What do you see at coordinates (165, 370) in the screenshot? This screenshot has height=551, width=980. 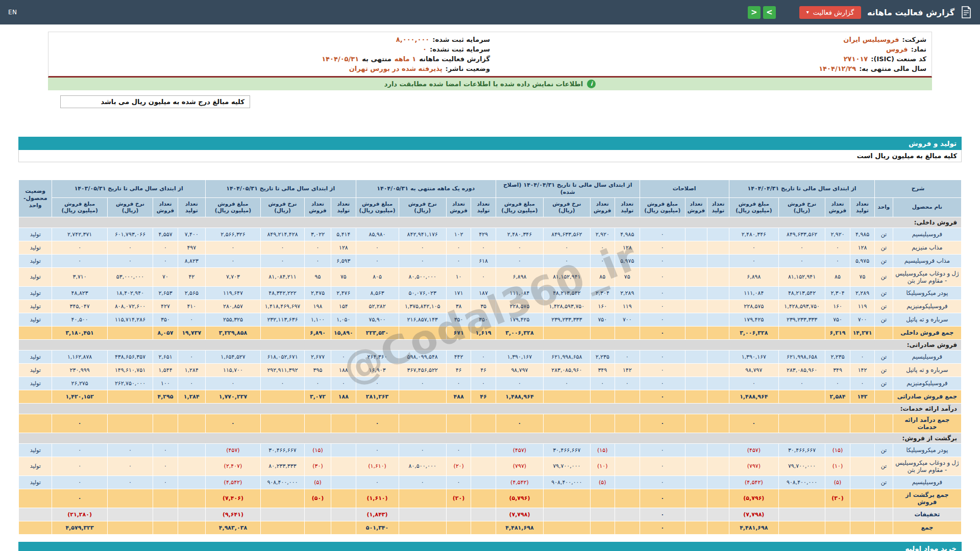 I see `value-cell: ۱,۵۴۴` at bounding box center [165, 370].